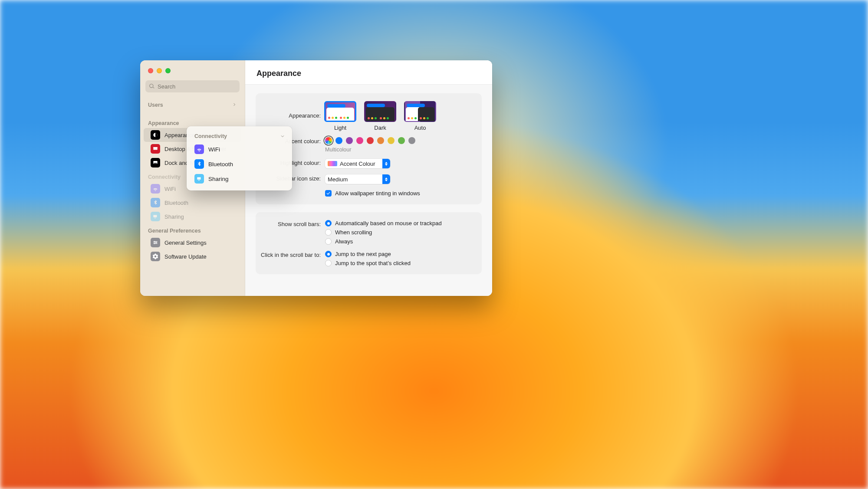  What do you see at coordinates (240, 149) in the screenshot?
I see `popover-item-wifi: WiFi` at bounding box center [240, 149].